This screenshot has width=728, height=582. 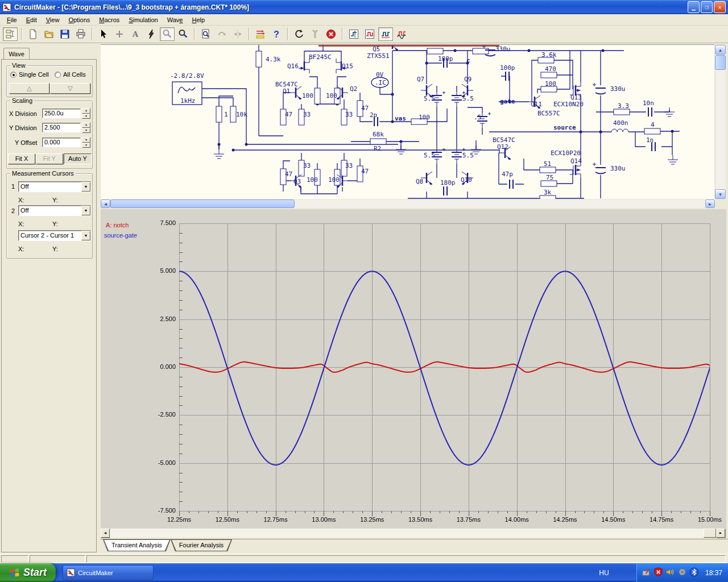 What do you see at coordinates (331, 34) in the screenshot?
I see `stop-simulation-button` at bounding box center [331, 34].